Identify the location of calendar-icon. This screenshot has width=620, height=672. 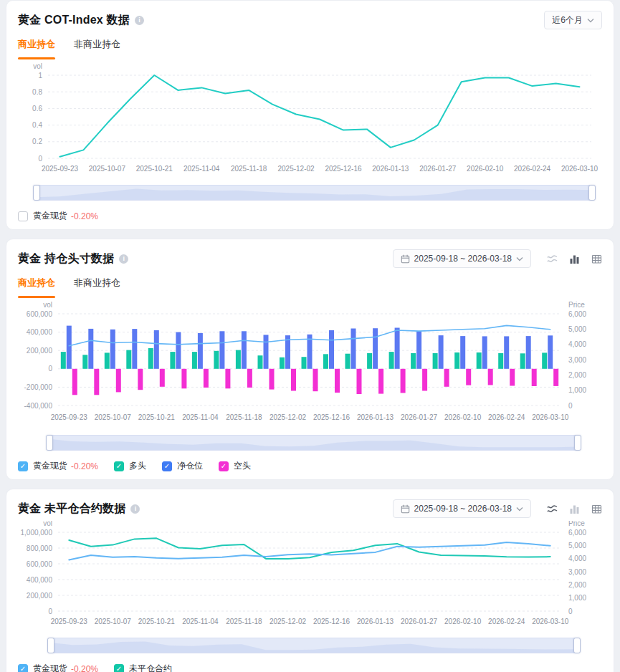
(406, 259).